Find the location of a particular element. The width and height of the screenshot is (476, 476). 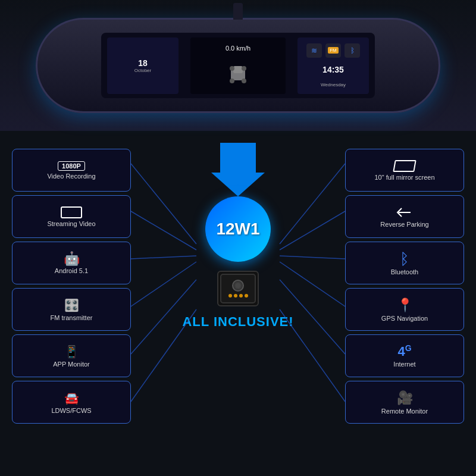

bluetooth-label: Bluetooth is located at coordinates (405, 272).